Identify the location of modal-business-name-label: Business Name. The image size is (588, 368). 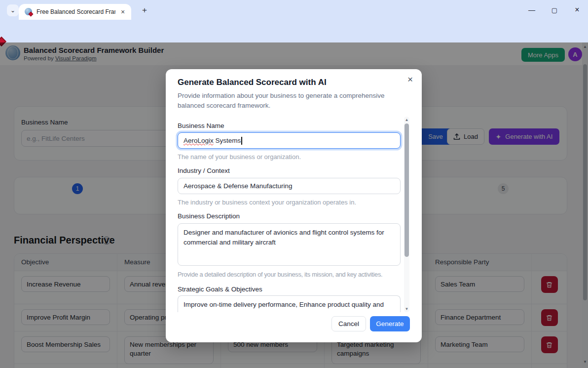
(201, 125).